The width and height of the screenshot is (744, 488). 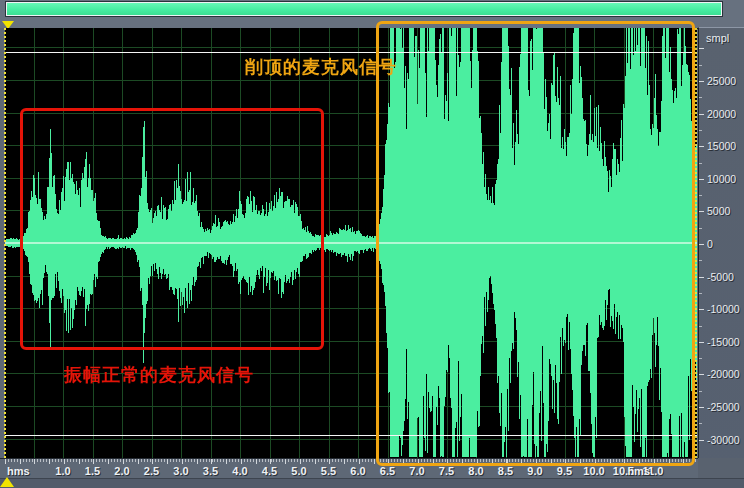 I want to click on time-tick-label: 10.0, so click(x=594, y=471).